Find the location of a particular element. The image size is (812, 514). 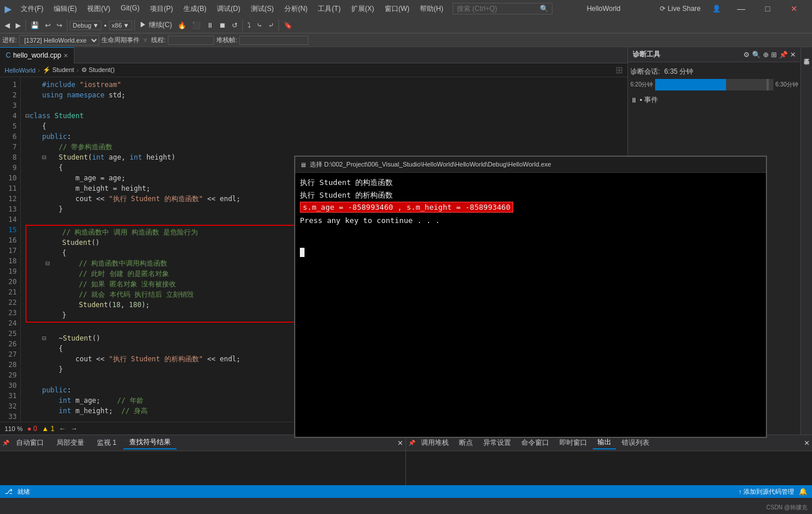

search-diag-icon: 🔍 is located at coordinates (757, 55).